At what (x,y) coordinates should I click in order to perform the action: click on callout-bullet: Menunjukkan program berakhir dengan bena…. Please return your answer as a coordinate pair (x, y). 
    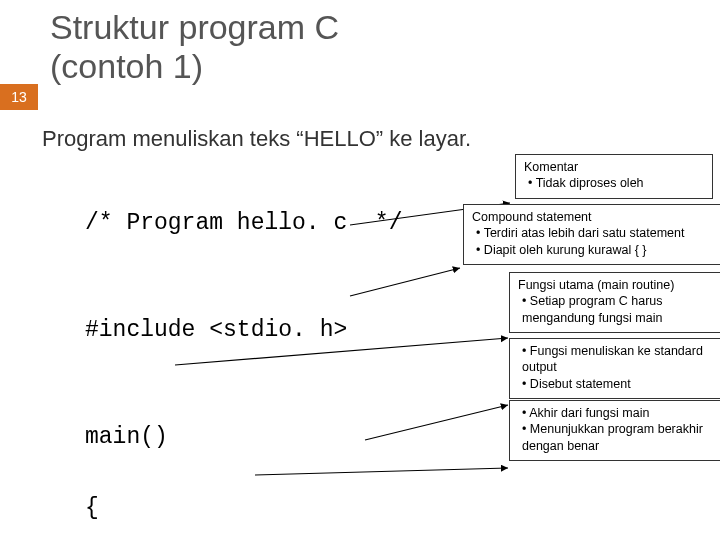
    Looking at the image, I should click on (621, 438).